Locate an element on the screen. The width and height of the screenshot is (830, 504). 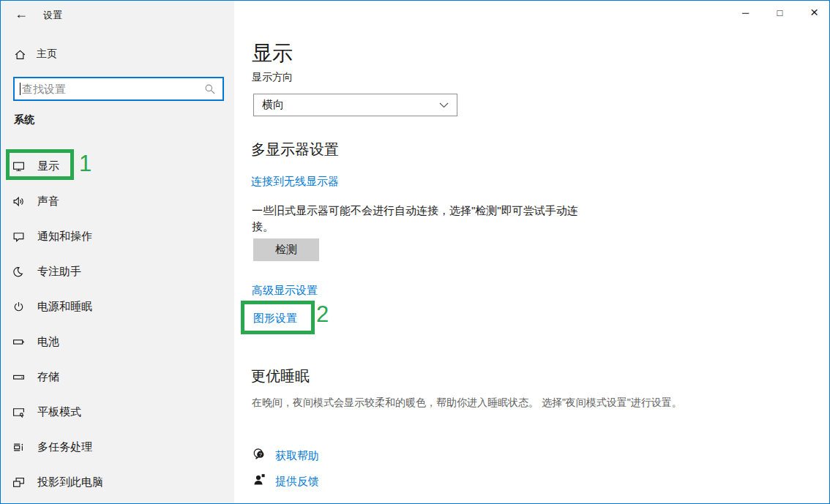
sidebar-item-label: 存储 is located at coordinates (48, 377).